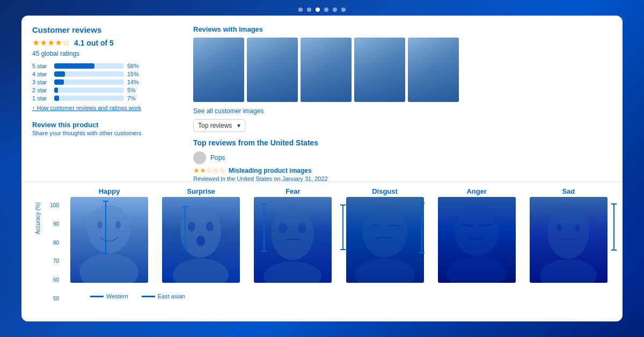 This screenshot has height=337, width=644. I want to click on star-row-5: 5 star 58%, so click(102, 66).